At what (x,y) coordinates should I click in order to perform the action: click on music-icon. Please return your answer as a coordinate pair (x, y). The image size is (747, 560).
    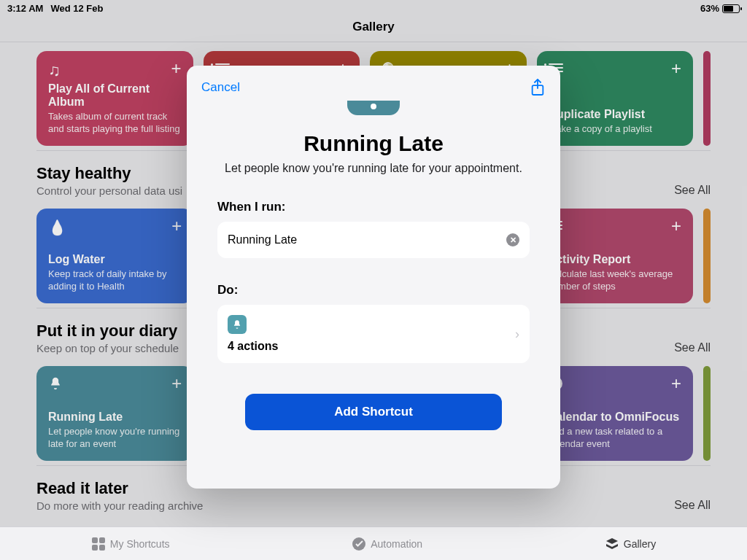
    Looking at the image, I should click on (54, 71).